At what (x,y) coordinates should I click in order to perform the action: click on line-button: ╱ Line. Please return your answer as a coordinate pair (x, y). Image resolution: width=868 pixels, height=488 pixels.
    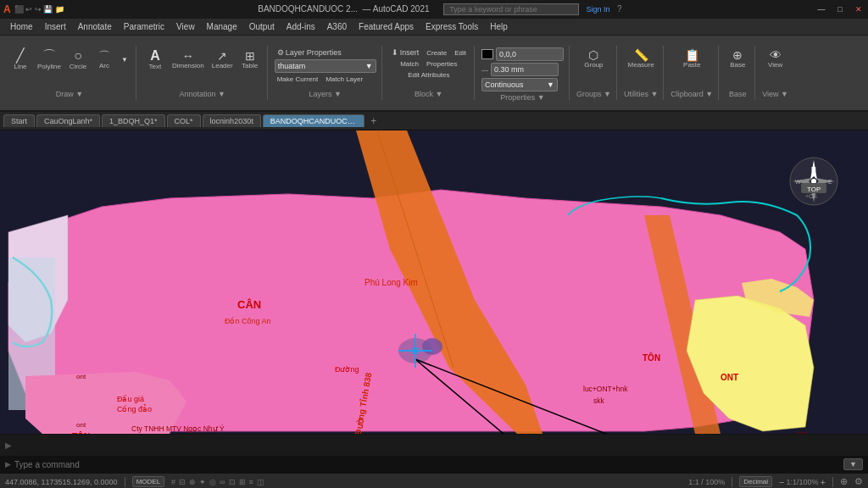
    Looking at the image, I should click on (20, 59).